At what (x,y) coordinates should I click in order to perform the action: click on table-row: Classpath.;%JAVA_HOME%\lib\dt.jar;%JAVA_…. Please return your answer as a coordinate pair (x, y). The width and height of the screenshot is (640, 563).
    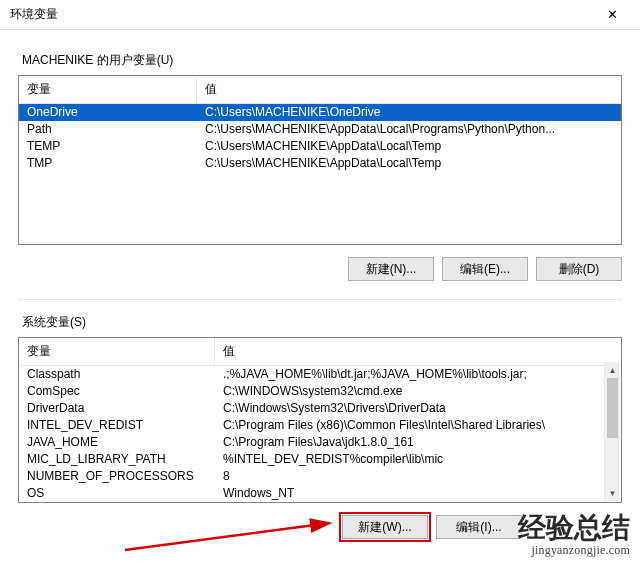
    Looking at the image, I should click on (320, 374).